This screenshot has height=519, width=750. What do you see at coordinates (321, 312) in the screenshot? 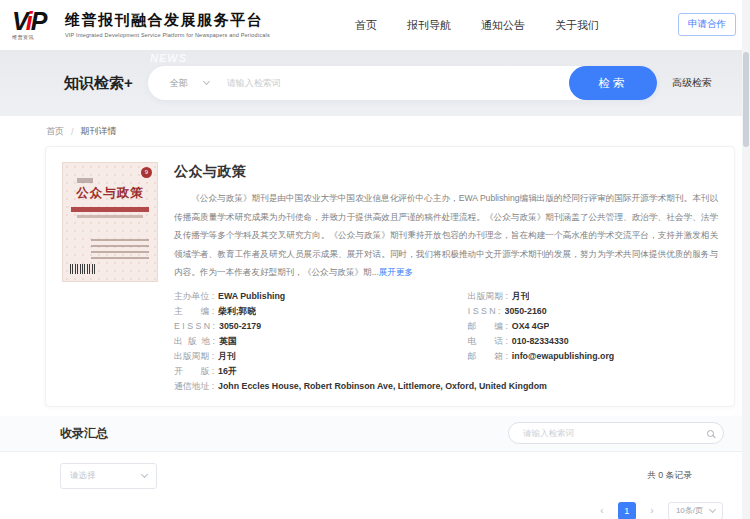
I see `field-chief-editor: 主 编 :柴利;郭晓` at bounding box center [321, 312].